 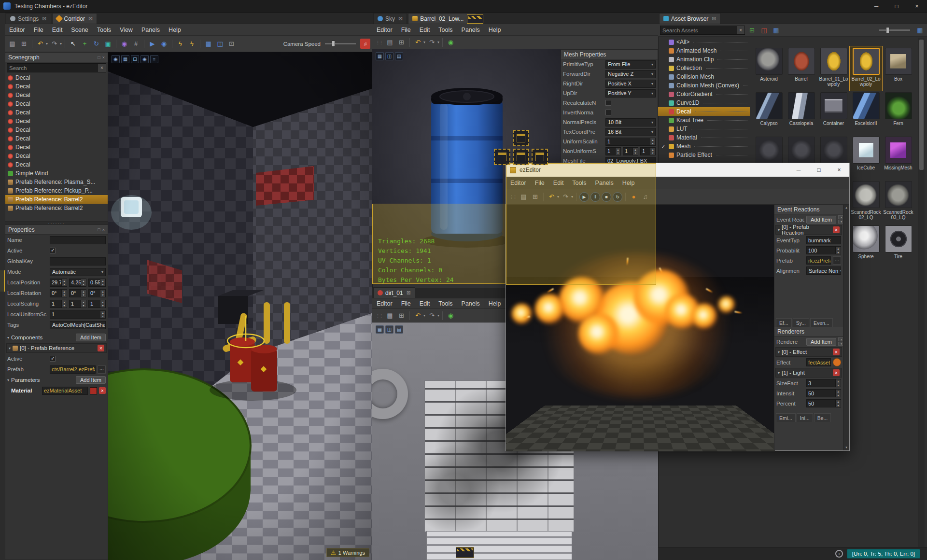 I want to click on normal-precision-dropdown: 10 Bit▾, so click(x=631, y=123).